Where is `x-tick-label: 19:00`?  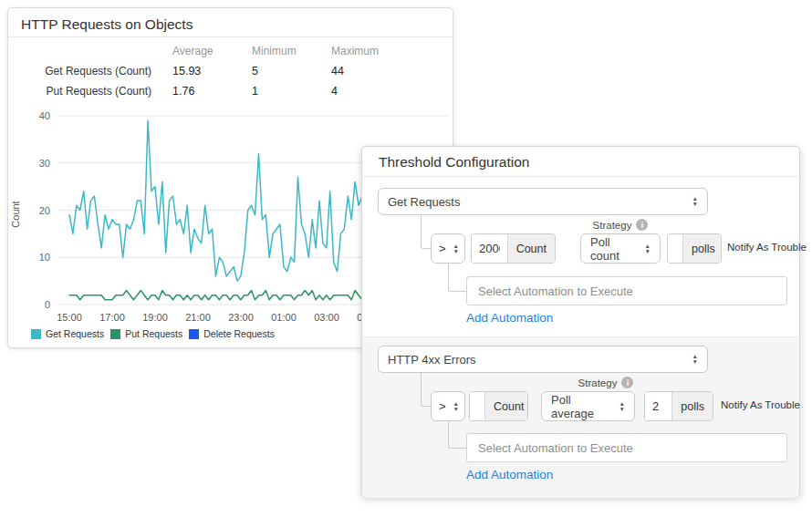 x-tick-label: 19:00 is located at coordinates (155, 317).